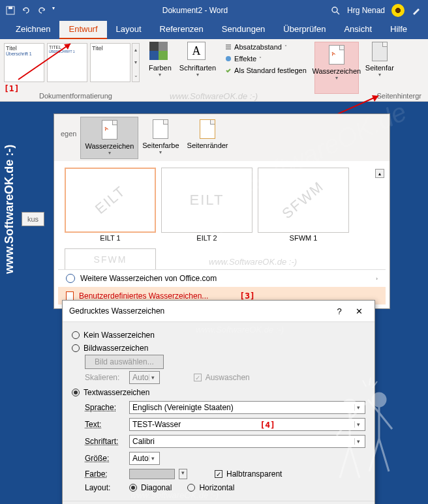 Image resolution: width=428 pixels, height=504 pixels. Describe the element at coordinates (207, 134) in the screenshot. I see `popup-borders-button: Seitenränder` at that location.